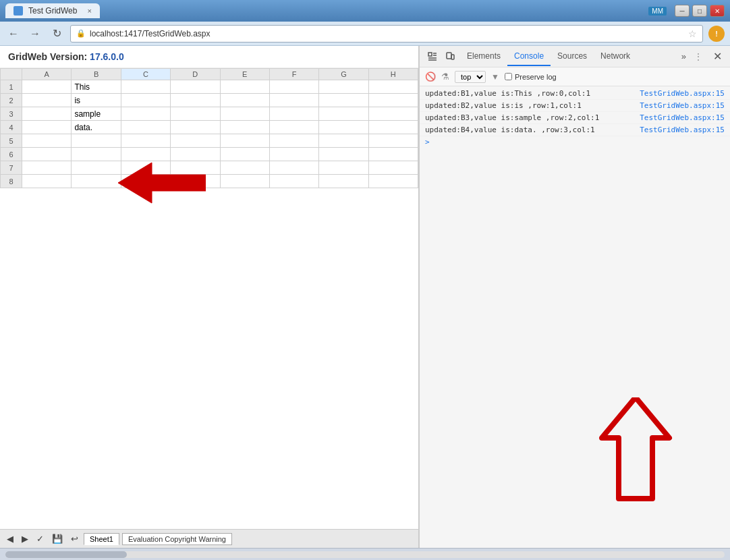 This screenshot has width=730, height=560. What do you see at coordinates (244, 181) in the screenshot?
I see `cell-e8` at bounding box center [244, 181].